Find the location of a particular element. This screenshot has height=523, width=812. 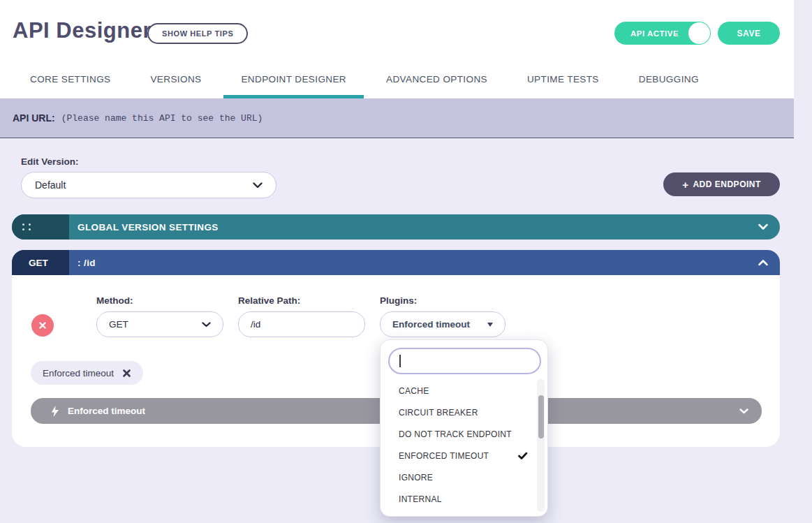

plugins-label: Plugins: is located at coordinates (398, 300).